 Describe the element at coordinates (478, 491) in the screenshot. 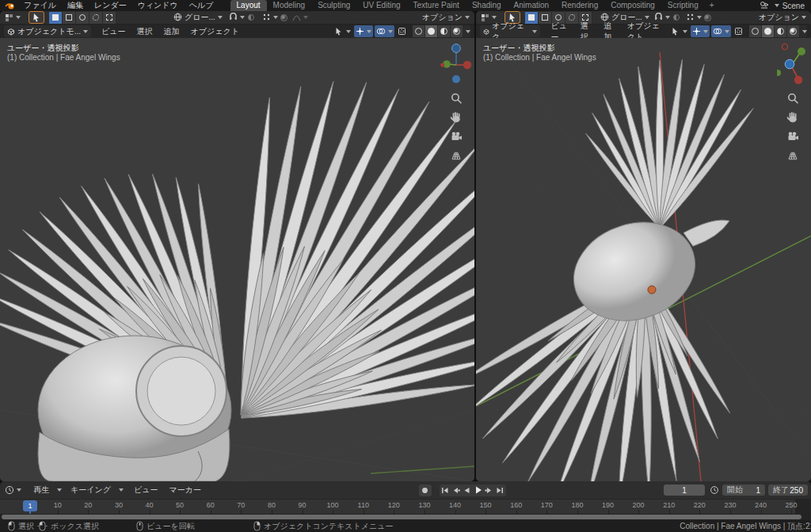

I see `play-button` at that location.